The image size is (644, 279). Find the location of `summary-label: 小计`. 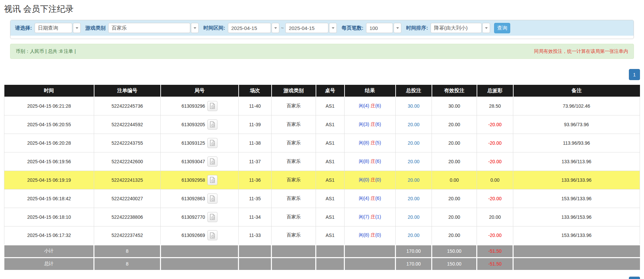

summary-label: 小计 is located at coordinates (49, 251).